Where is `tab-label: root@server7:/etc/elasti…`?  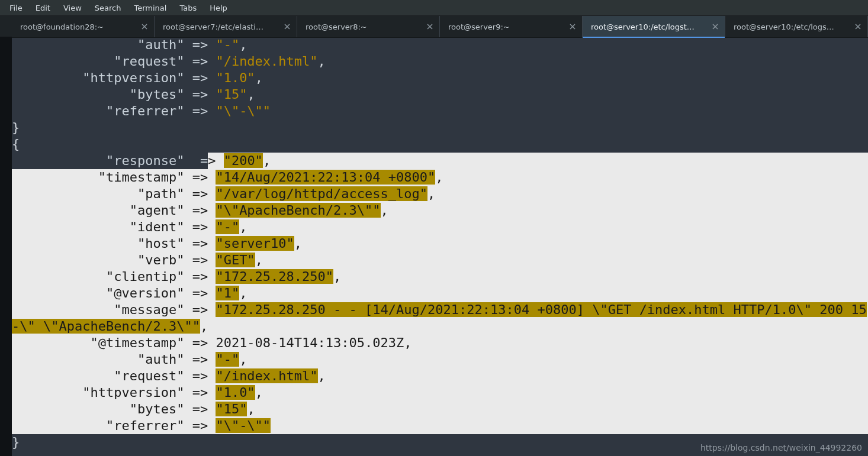
tab-label: root@server7:/etc/elasti… is located at coordinates (221, 27).